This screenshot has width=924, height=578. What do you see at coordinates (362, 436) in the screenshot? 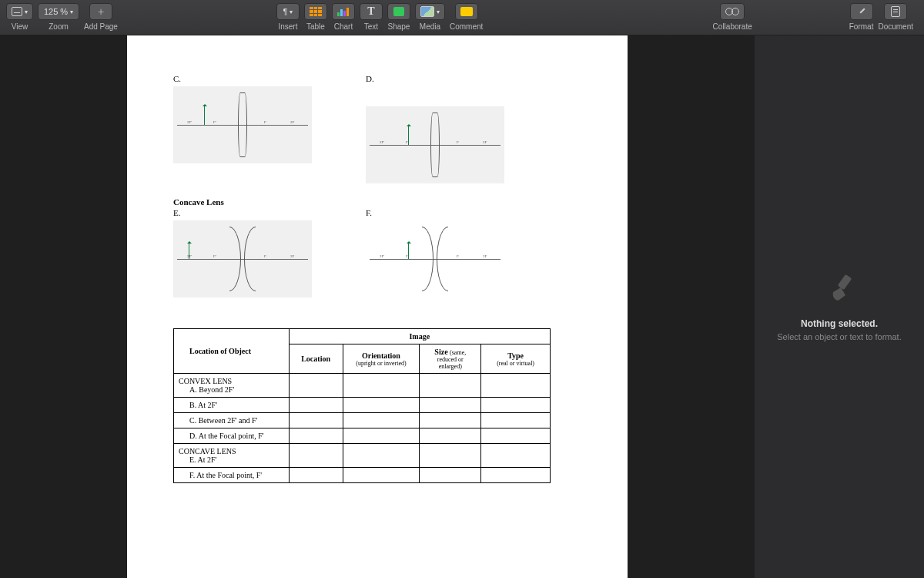
I see `table-row: D. At the Focal point, F'` at bounding box center [362, 436].